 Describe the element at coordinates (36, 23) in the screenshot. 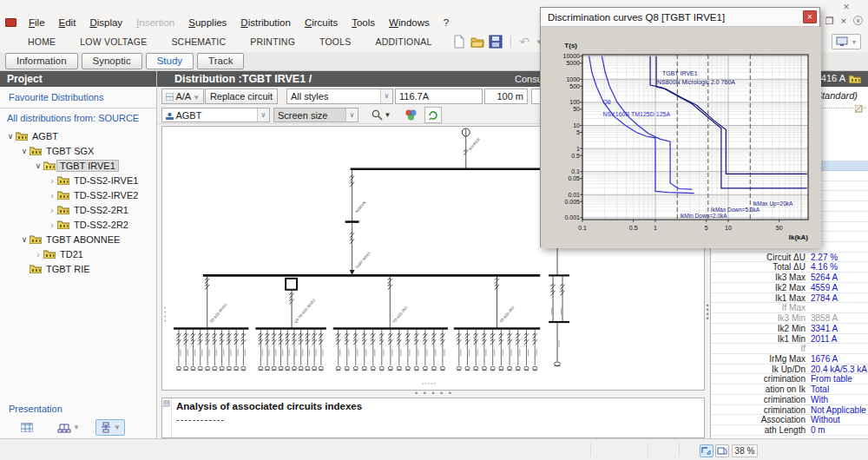

I see `menu-file: File` at that location.